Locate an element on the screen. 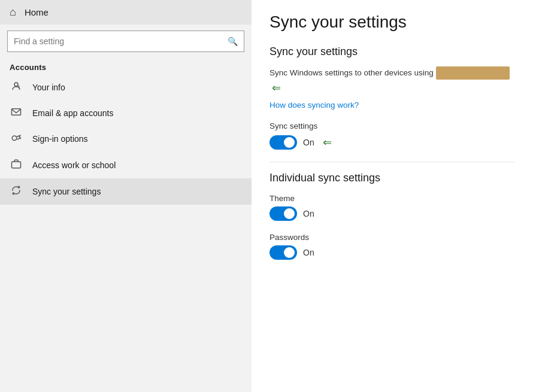  sidebar-item-email: Email & app accounts is located at coordinates (126, 113).